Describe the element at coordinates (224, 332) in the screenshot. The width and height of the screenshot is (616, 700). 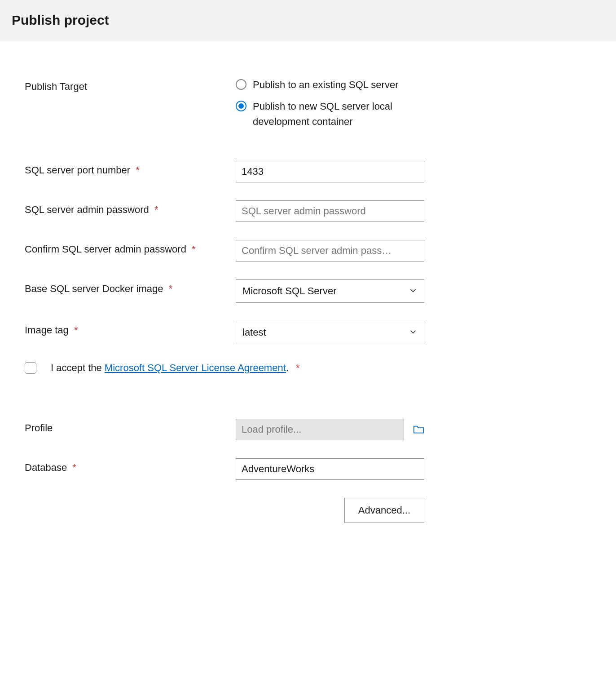
I see `image-tag-row: Image tag * latest` at that location.